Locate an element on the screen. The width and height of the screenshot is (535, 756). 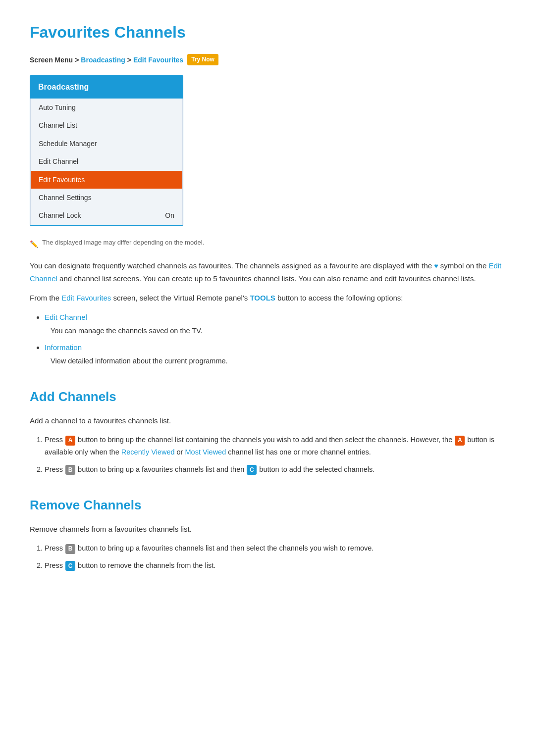
menu-item-edit-channel: Edit Channel is located at coordinates (107, 161).